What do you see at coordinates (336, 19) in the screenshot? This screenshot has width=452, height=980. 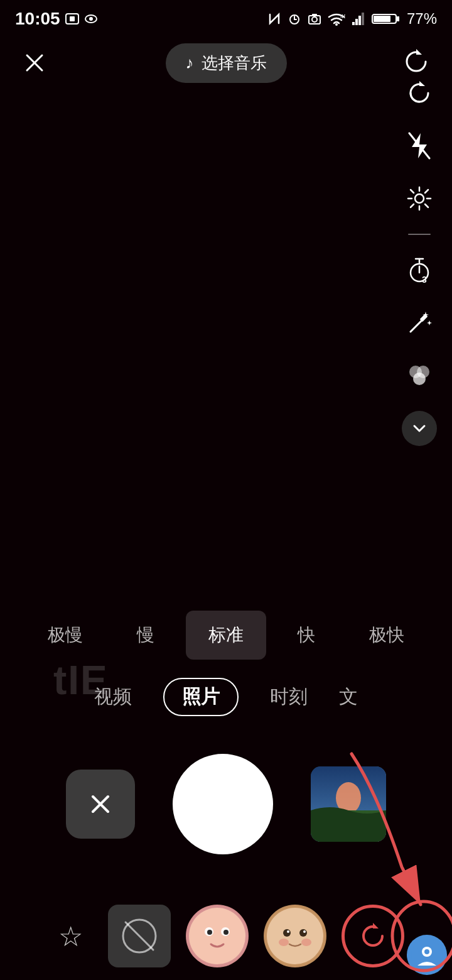 I see `wifi-icon: 46` at bounding box center [336, 19].